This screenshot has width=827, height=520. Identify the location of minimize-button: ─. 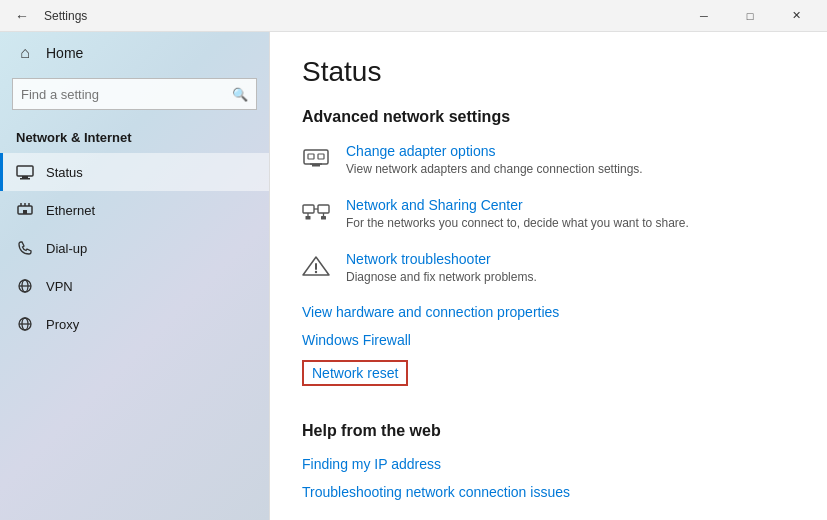
(704, 16).